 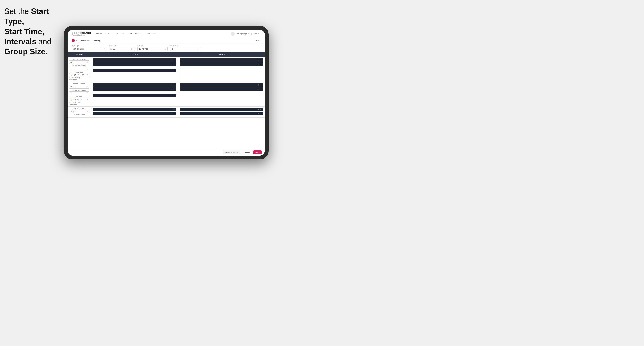 What do you see at coordinates (198, 49) in the screenshot?
I see `chevron-down-icon-3: ⌄` at bounding box center [198, 49].